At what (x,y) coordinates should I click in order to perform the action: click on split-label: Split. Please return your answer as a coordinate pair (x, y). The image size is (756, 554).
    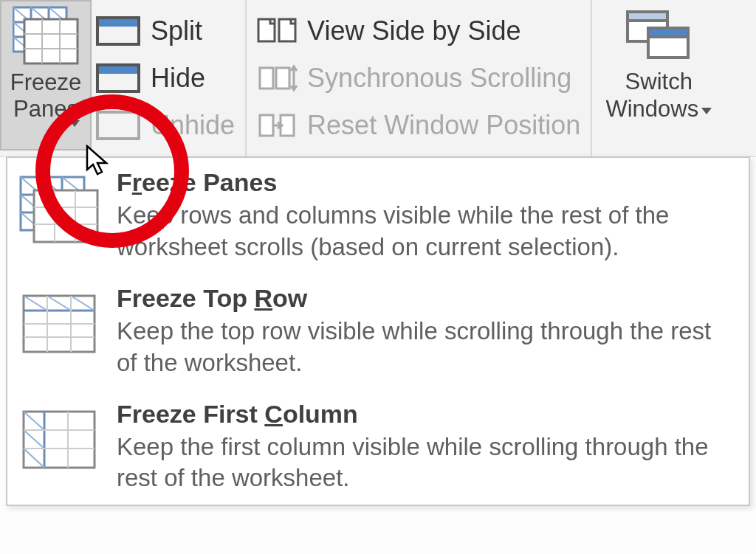
    Looking at the image, I should click on (176, 31).